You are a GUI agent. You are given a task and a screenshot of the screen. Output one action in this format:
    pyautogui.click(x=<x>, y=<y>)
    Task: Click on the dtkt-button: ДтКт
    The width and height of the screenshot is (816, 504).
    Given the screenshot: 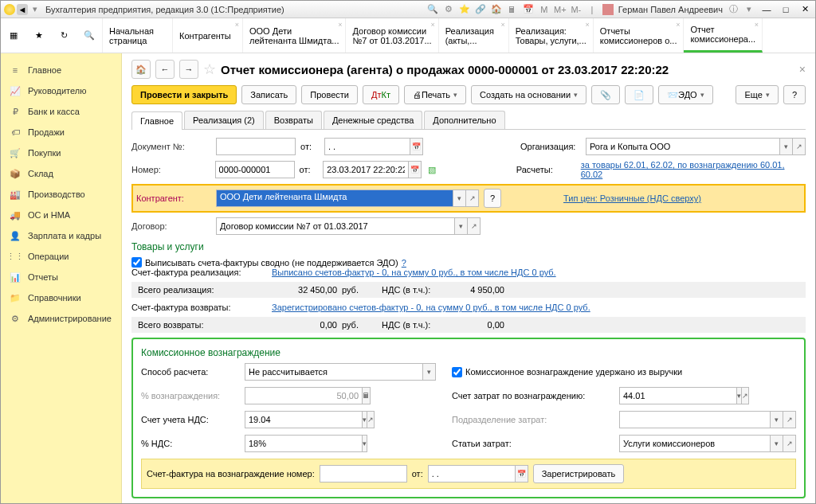 What is the action you would take?
    pyautogui.click(x=381, y=95)
    